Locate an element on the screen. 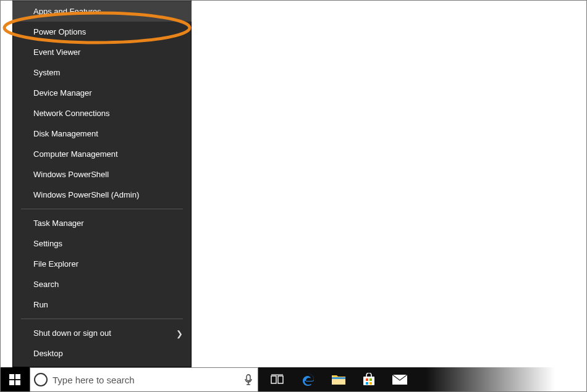  winx-item-windows-powershell: Windows PowerShell is located at coordinates (102, 174).